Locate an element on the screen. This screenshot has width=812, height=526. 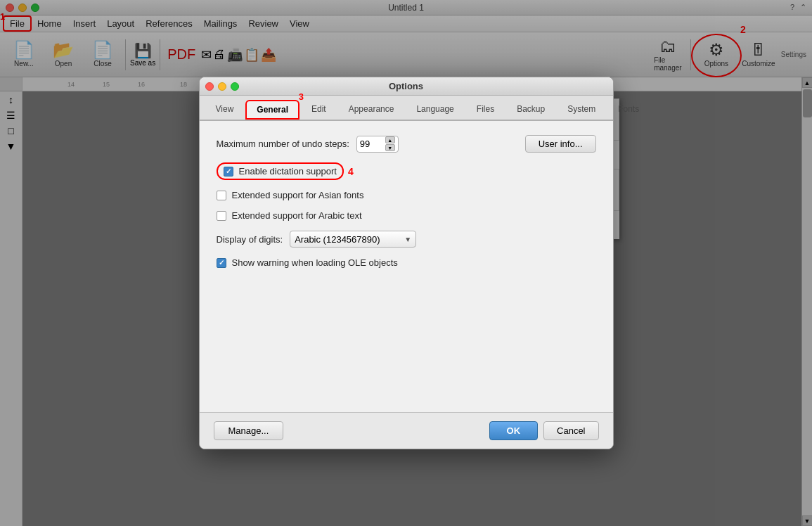
arabic-text-checkbox is located at coordinates (221, 216).